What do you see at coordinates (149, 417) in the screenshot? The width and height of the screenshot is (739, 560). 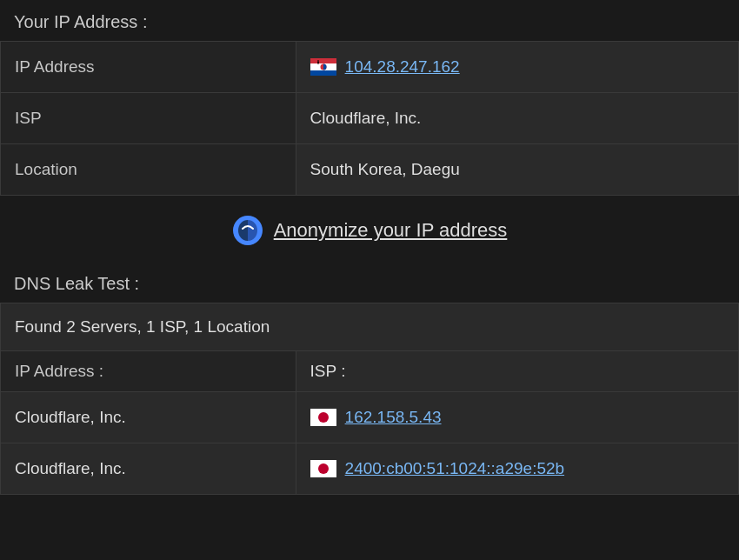 I see `dns-isp-1: Cloudflare, Inc.` at bounding box center [149, 417].